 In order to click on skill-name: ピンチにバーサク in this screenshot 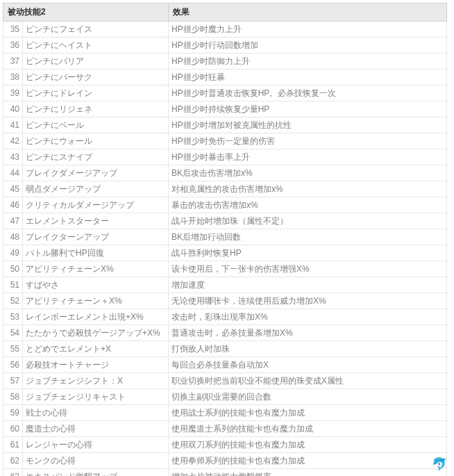, I will do `click(96, 78)`.